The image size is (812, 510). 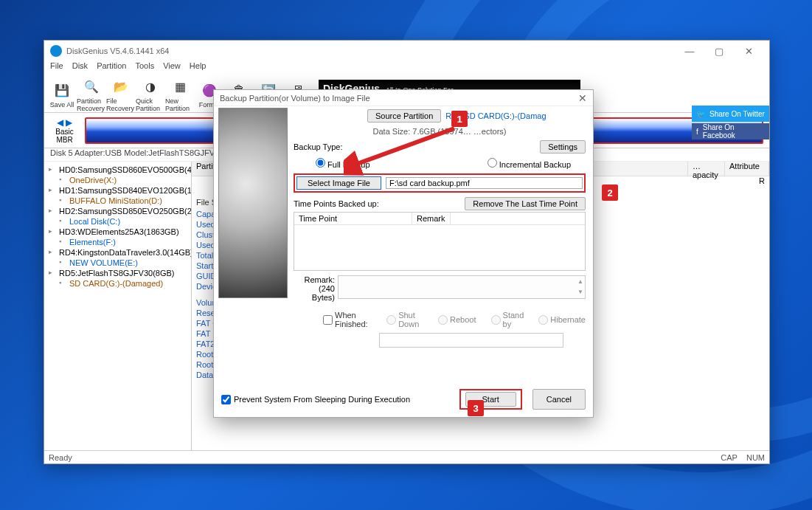 I want to click on prev-arrow-icon: ◀, so click(x=60, y=123).